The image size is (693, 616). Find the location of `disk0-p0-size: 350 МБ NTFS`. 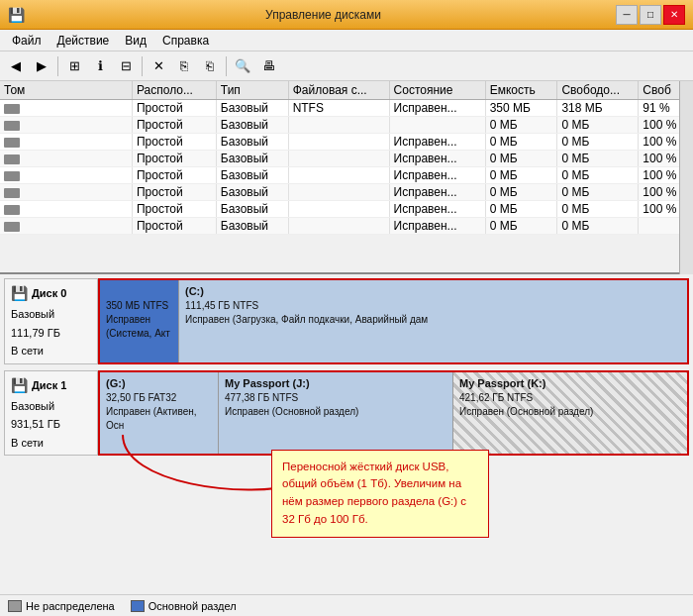

disk0-p0-size: 350 МБ NTFS is located at coordinates (139, 306).